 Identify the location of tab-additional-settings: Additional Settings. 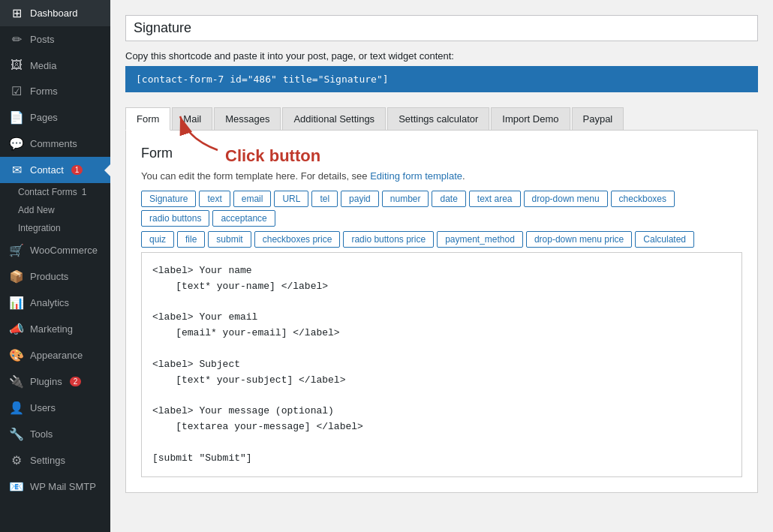
(334, 119).